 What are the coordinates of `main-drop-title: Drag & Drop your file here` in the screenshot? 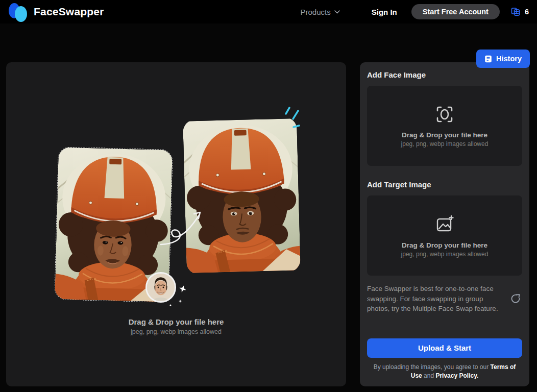 It's located at (176, 322).